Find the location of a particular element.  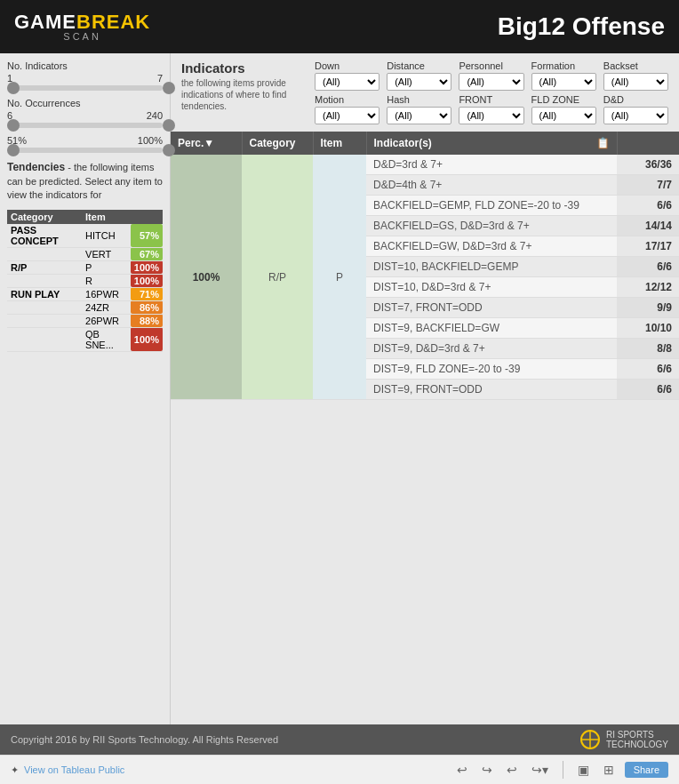

col-indicator-value: D&D=4th & 7+ is located at coordinates (491, 185).